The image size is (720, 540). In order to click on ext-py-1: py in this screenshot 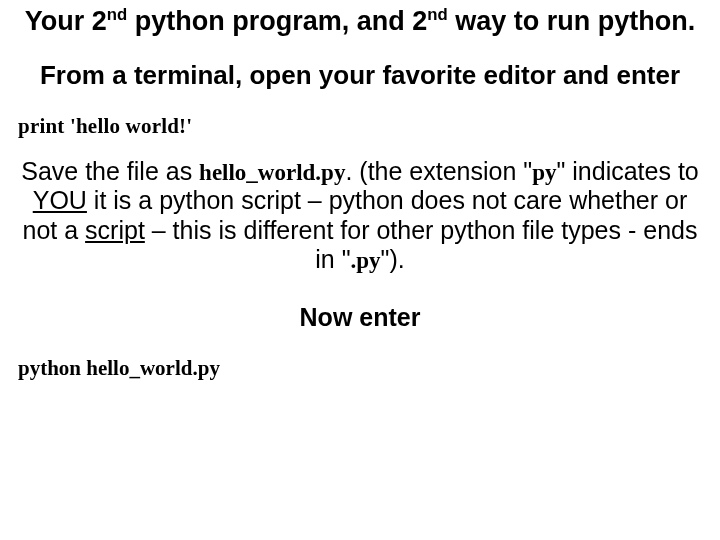, I will do `click(544, 172)`.